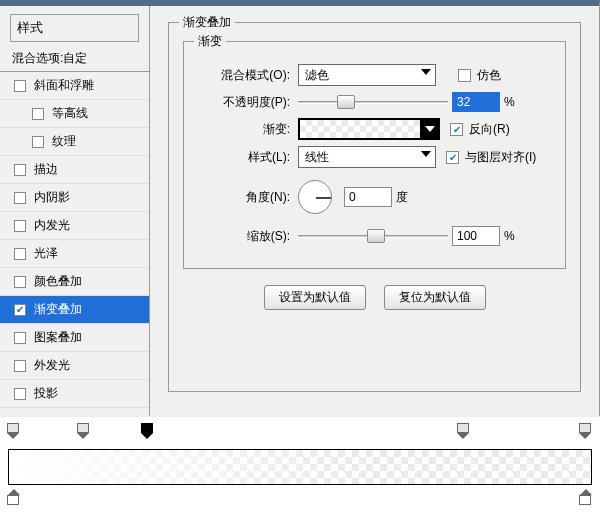 The image size is (600, 531). Describe the element at coordinates (74, 366) in the screenshot. I see `sidebar-item: 外发光` at that location.